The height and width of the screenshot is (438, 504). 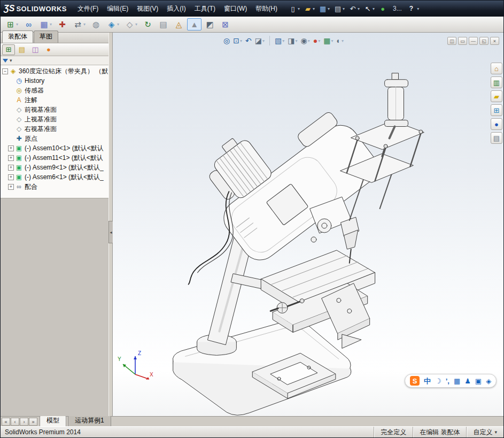 I want to click on model-tab: 模型, so click(x=53, y=420).